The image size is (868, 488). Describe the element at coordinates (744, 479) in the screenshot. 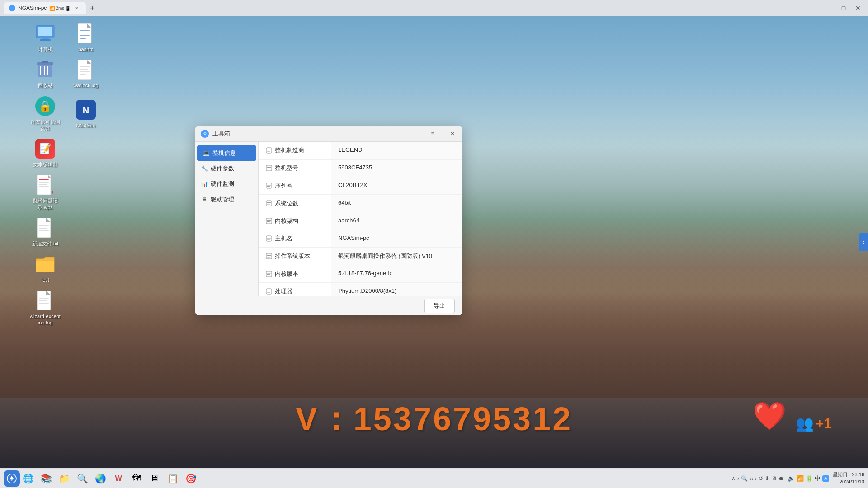

I see `tray-search-icon: 🔍` at that location.